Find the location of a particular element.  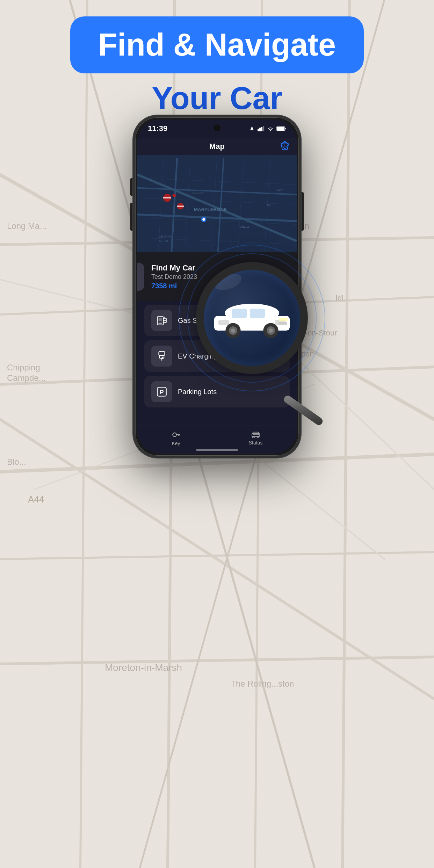

svg-text: The Rollrig...ston is located at coordinates (262, 683).